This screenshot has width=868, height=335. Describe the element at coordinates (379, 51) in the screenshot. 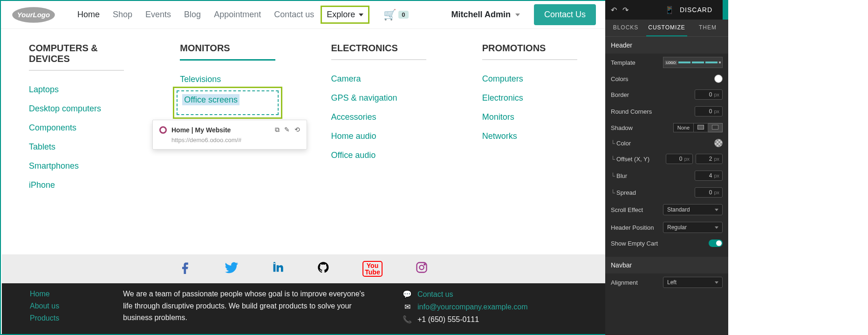

I see `mega-col-title: ELECTRONICS` at that location.